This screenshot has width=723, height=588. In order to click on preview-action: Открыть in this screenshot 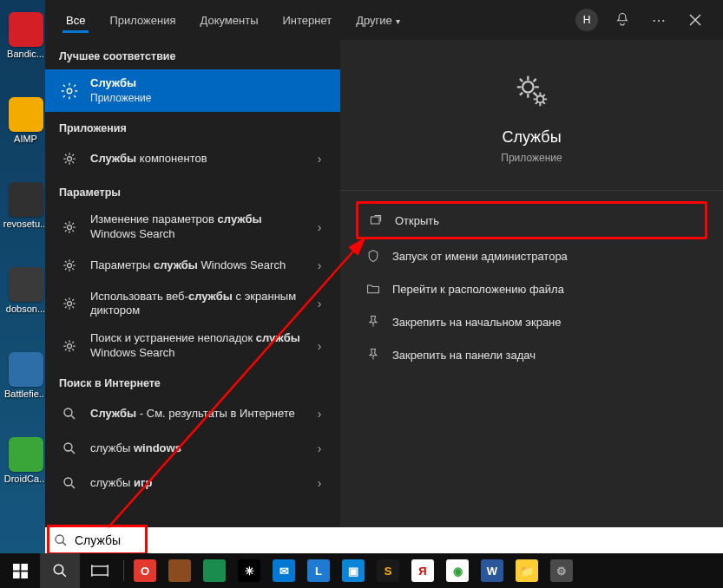, I will do `click(531, 220)`.